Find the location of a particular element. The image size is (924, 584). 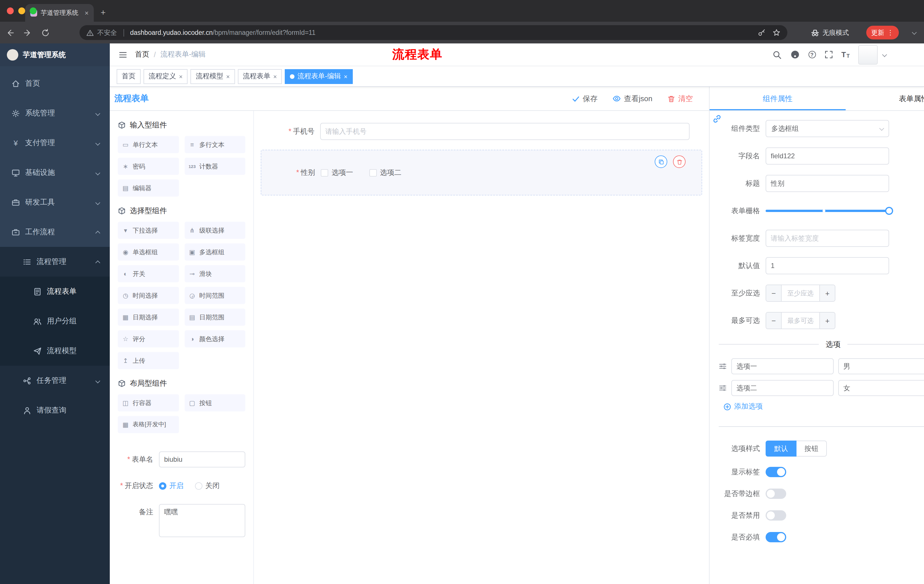

component-color-picker: ◑颜色选择 is located at coordinates (215, 339).